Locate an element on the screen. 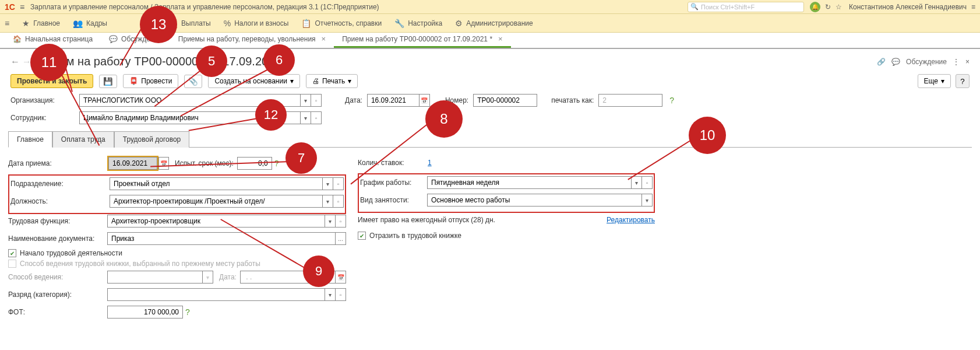  kebab-icon: ⋮ is located at coordinates (956, 62).